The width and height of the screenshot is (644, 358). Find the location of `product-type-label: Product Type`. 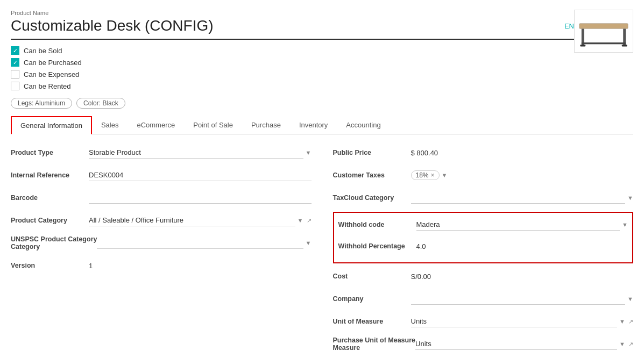

product-type-label: Product Type is located at coordinates (49, 153).